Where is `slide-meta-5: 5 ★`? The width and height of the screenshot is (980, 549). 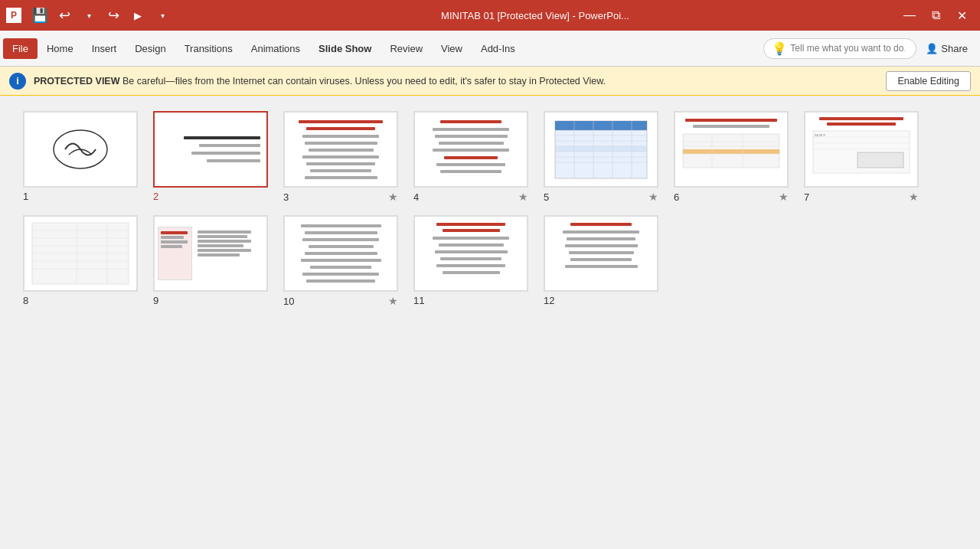 slide-meta-5: 5 ★ is located at coordinates (601, 197).